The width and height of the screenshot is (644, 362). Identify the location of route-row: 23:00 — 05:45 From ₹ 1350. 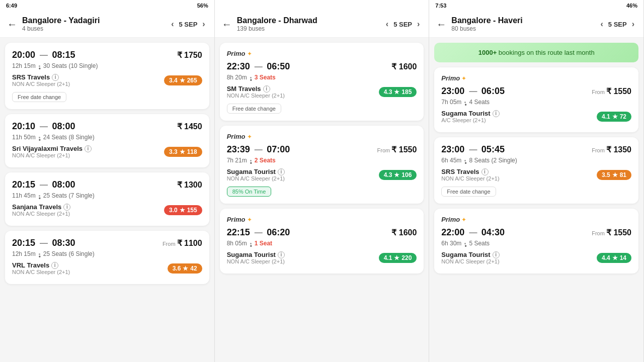
(536, 150).